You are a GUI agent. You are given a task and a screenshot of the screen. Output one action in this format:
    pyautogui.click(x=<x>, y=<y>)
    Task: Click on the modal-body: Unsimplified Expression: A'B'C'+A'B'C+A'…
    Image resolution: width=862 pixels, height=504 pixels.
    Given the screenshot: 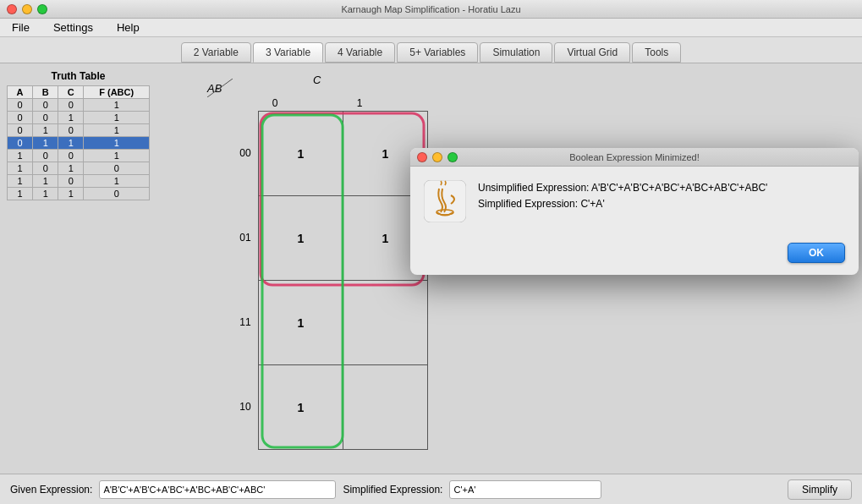 What is the action you would take?
    pyautogui.click(x=634, y=201)
    